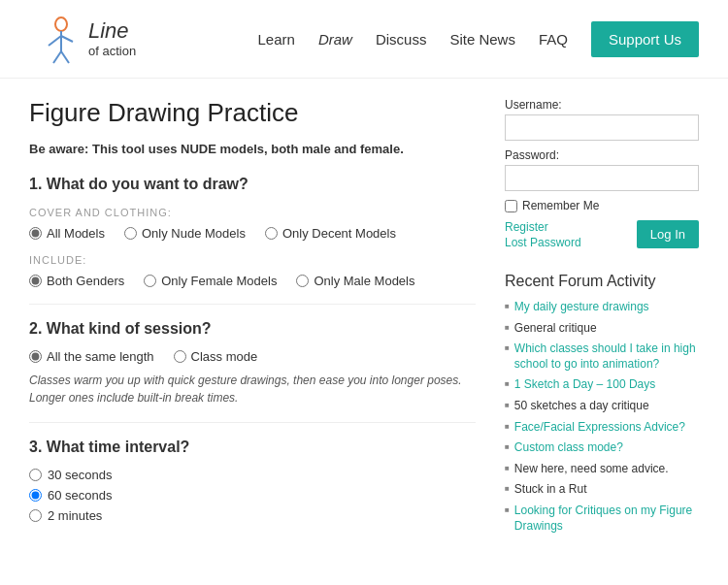 This screenshot has width=728, height=585. What do you see at coordinates (668, 235) in the screenshot?
I see `login-button: Log In` at bounding box center [668, 235].